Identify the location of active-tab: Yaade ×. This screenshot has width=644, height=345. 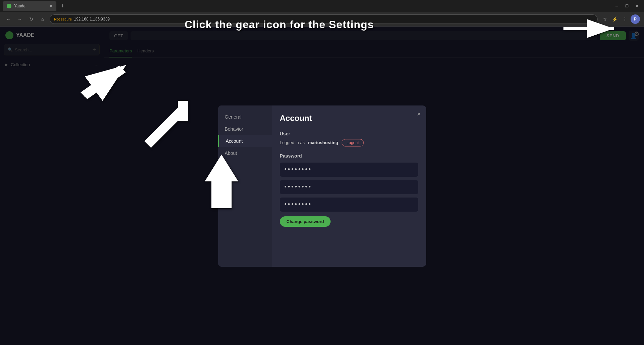
(30, 6).